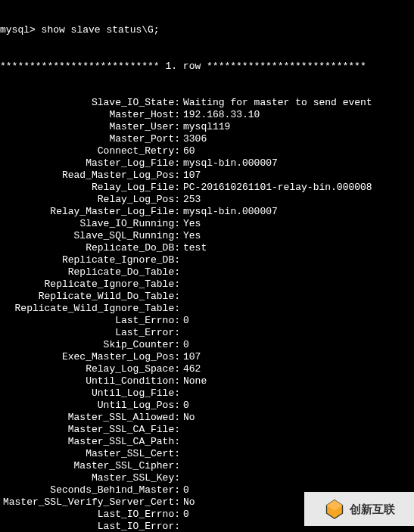 The image size is (414, 532). What do you see at coordinates (90, 490) in the screenshot?
I see `field-label: Seconds_Behind_Master:` at bounding box center [90, 490].